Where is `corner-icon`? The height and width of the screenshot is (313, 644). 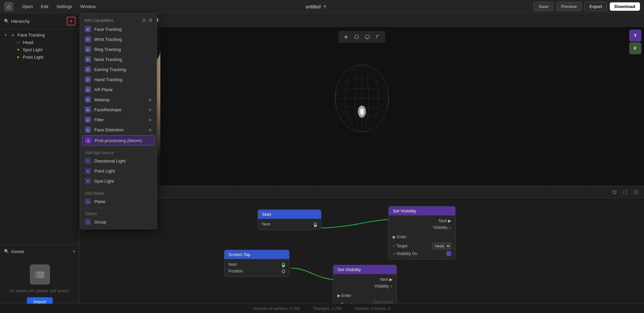 corner-icon is located at coordinates (378, 37).